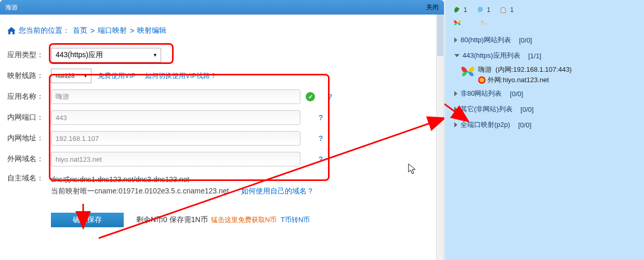 This screenshot has width=644, height=260. What do you see at coordinates (152, 31) in the screenshot?
I see `breadcrumb-current: 映射编辑` at bounding box center [152, 31].